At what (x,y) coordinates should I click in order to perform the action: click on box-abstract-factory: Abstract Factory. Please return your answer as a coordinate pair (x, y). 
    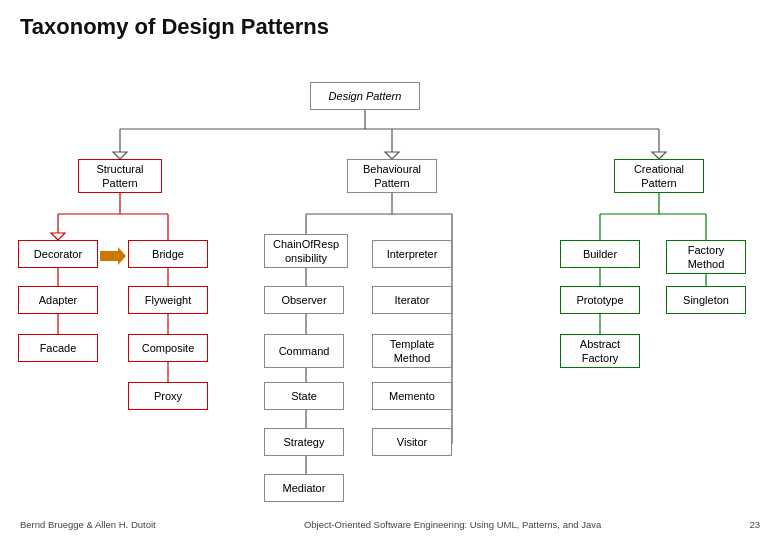
    Looking at the image, I should click on (600, 351).